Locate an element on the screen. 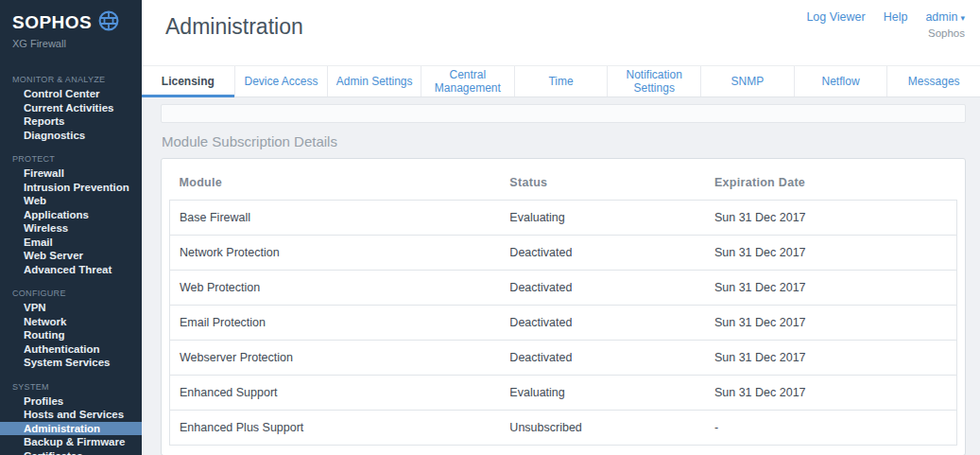 Image resolution: width=980 pixels, height=455 pixels. sidebar-item-reports: Reports is located at coordinates (71, 121).